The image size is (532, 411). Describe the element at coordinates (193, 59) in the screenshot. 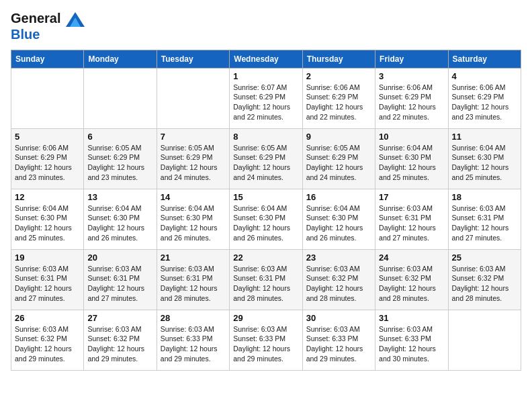

I see `header-tuesday: Tuesday` at that location.